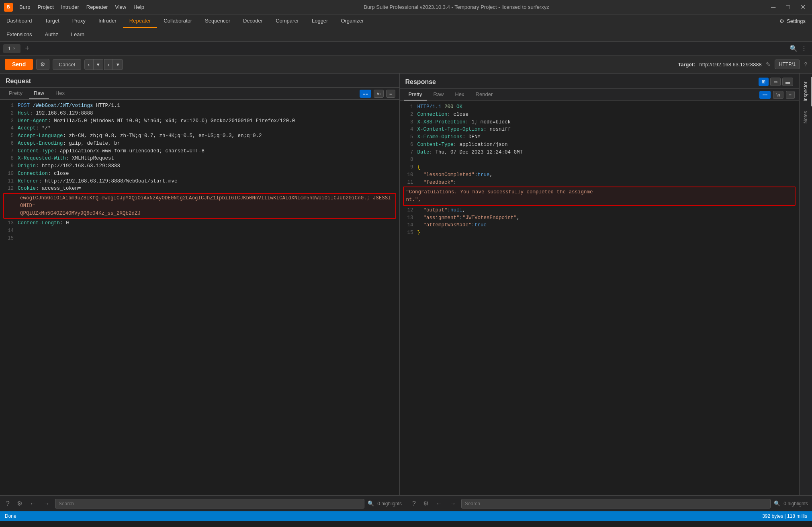  I want to click on menu-help: Help, so click(139, 7).